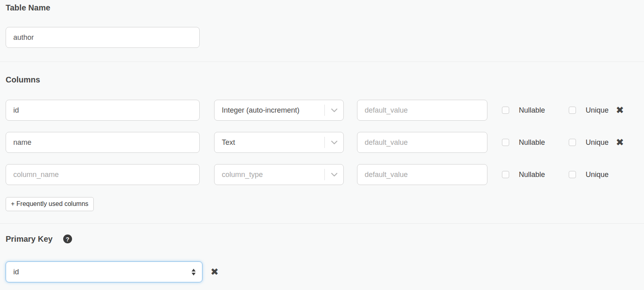 This screenshot has height=290, width=644. What do you see at coordinates (273, 142) in the screenshot?
I see `column-type-value: Text` at bounding box center [273, 142].